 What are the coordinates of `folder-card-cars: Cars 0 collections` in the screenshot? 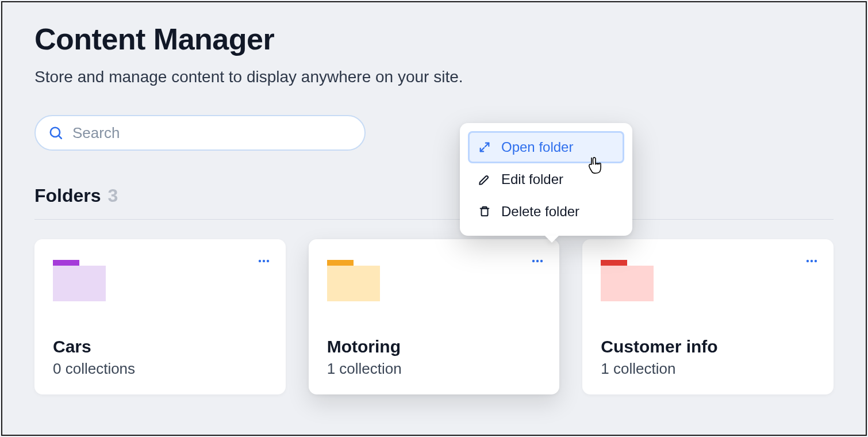 It's located at (160, 317).